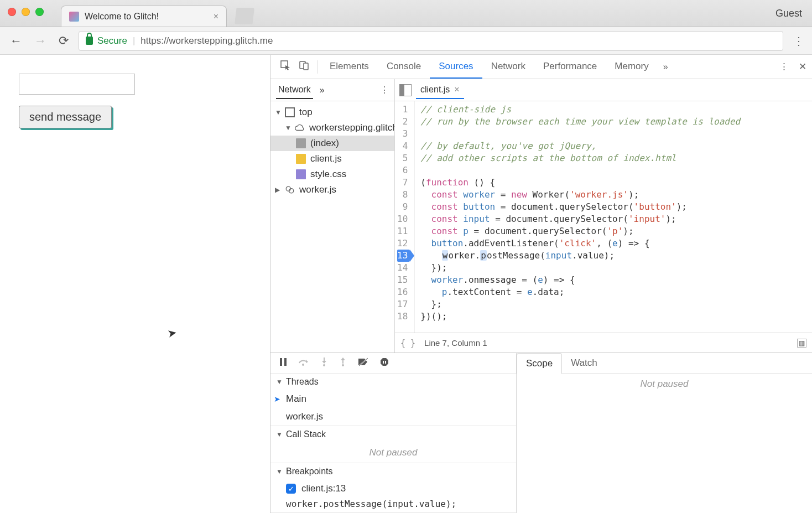 The height and width of the screenshot is (513, 812). Describe the element at coordinates (580, 183) in the screenshot. I see `code-line: (function () {` at that location.